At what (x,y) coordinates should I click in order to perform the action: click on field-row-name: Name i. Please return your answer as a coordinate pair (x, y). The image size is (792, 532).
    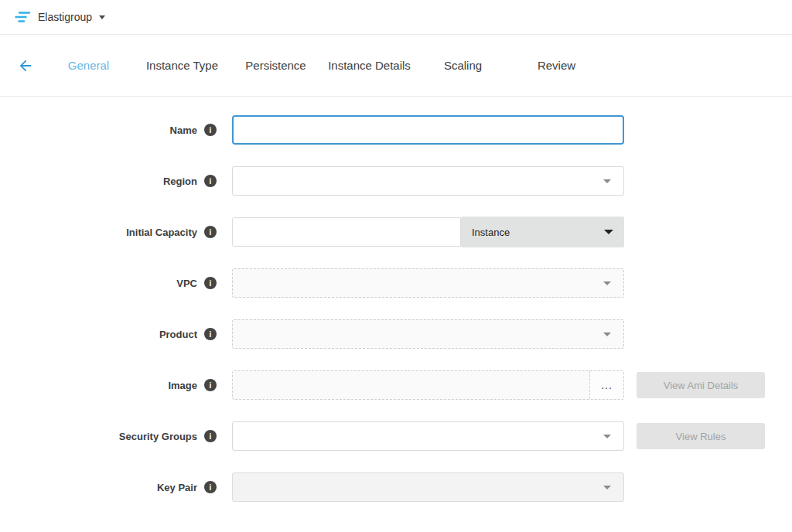
    Looking at the image, I should click on (396, 130).